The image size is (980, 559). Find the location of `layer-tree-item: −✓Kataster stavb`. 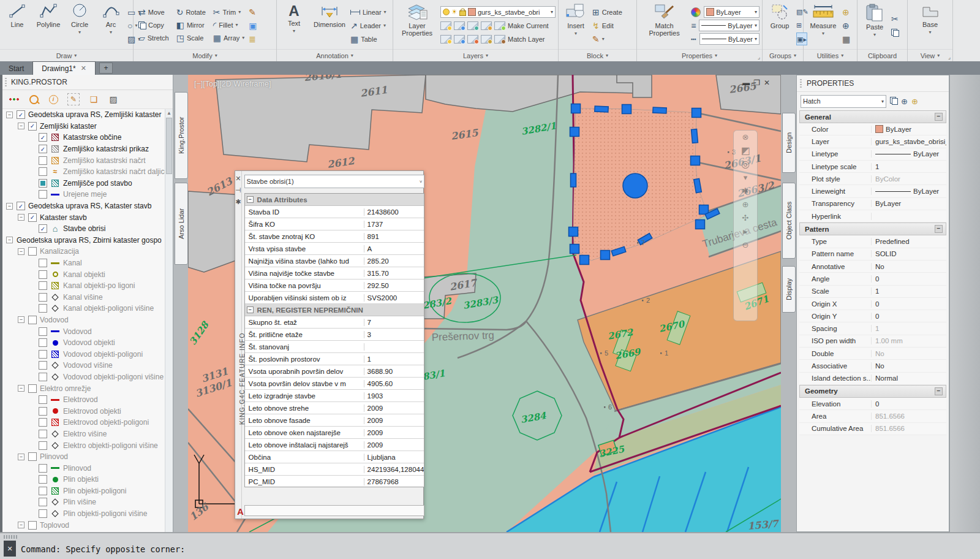

layer-tree-item: −✓Kataster stavb is located at coordinates (84, 217).